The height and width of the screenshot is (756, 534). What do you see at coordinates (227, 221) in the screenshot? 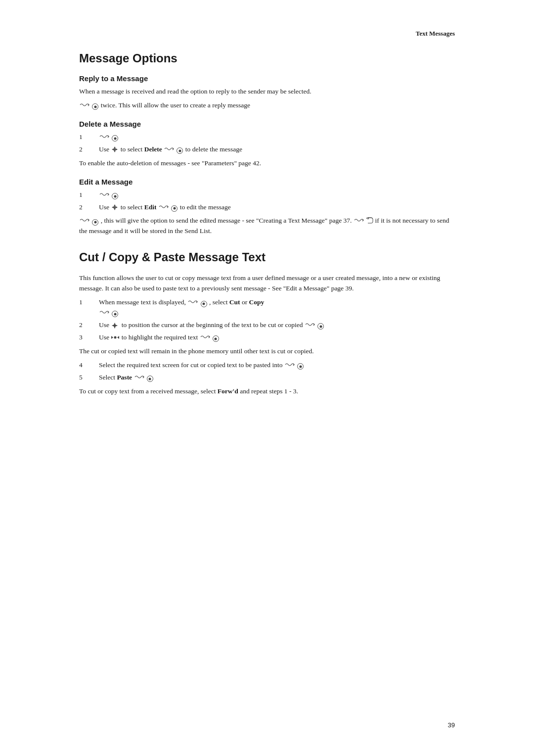
I see `edit-para3-middle: , this will give the option to send the …` at bounding box center [227, 221].